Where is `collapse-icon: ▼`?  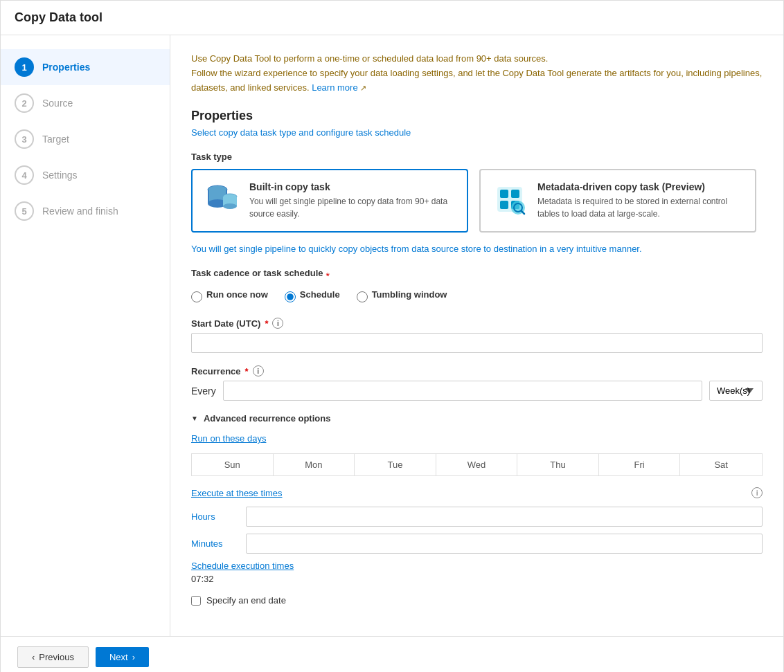
collapse-icon: ▼ is located at coordinates (195, 418).